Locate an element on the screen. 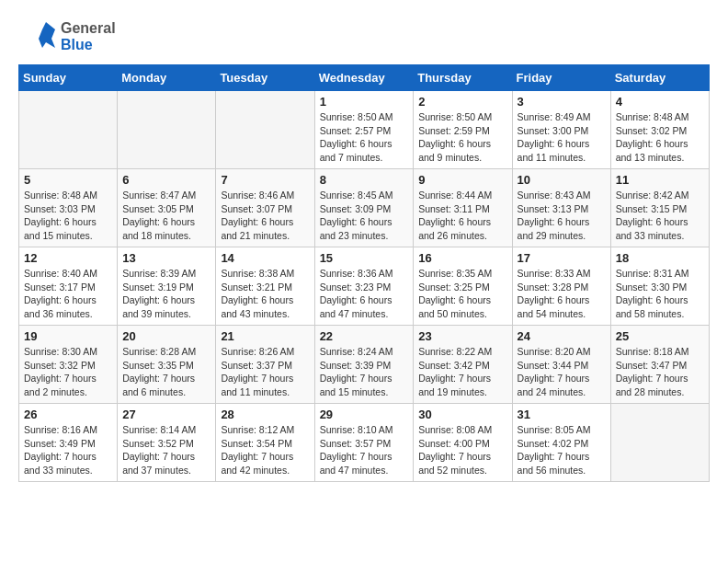 The image size is (728, 563). calendar-cell: 28Sunrise: 8:12 AM Sunset: 3:54 PM Dayli… is located at coordinates (265, 443).